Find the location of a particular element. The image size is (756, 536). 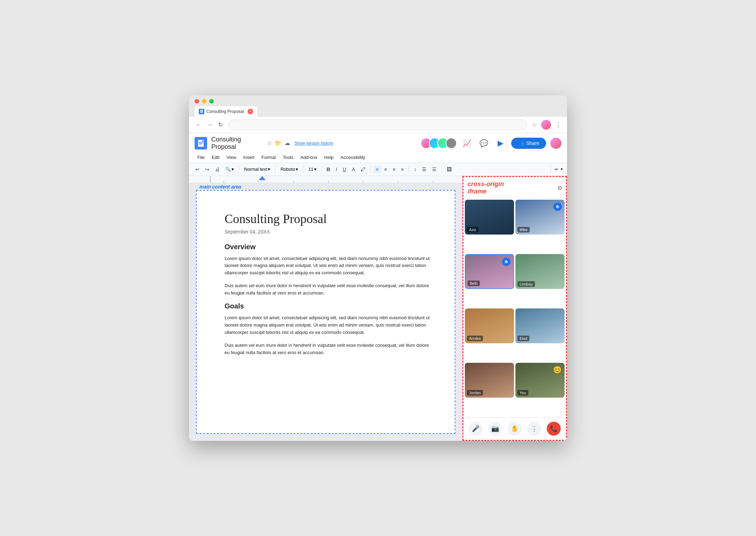

redo-button: ↪ is located at coordinates (207, 169).